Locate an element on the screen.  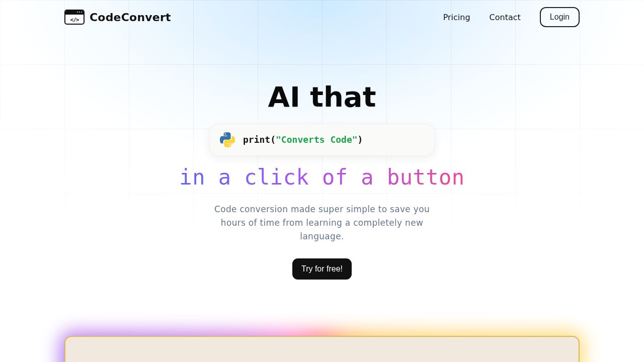
primary-nav: Pricing Contact Login is located at coordinates (511, 17).